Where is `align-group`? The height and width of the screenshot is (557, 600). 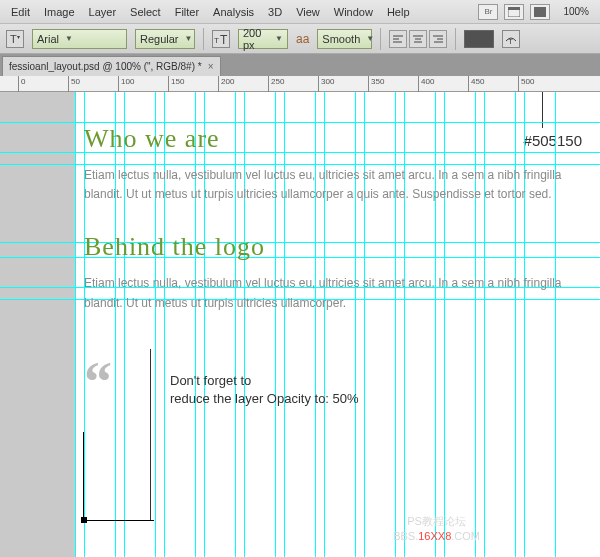
align-group is located at coordinates (418, 39).